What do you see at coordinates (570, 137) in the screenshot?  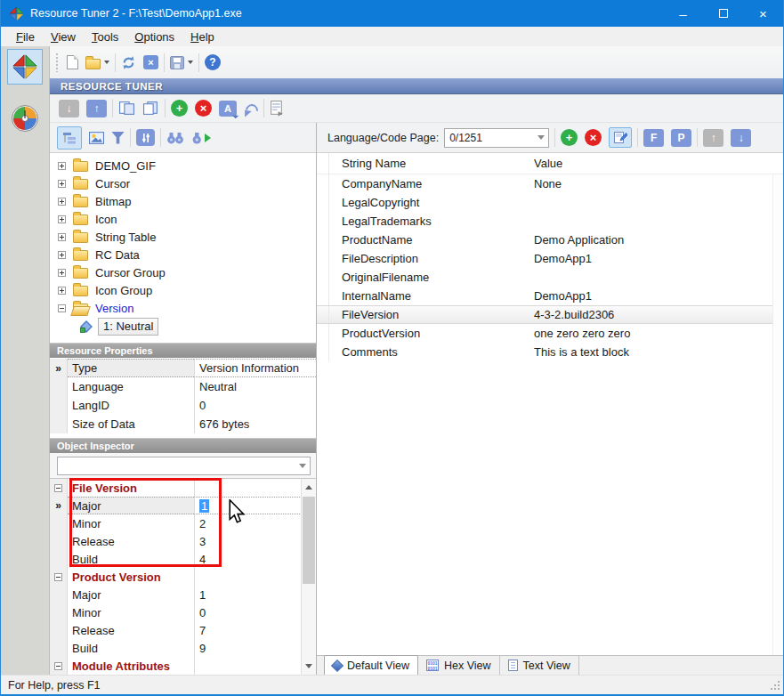 I see `add-string-icon: +` at bounding box center [570, 137].